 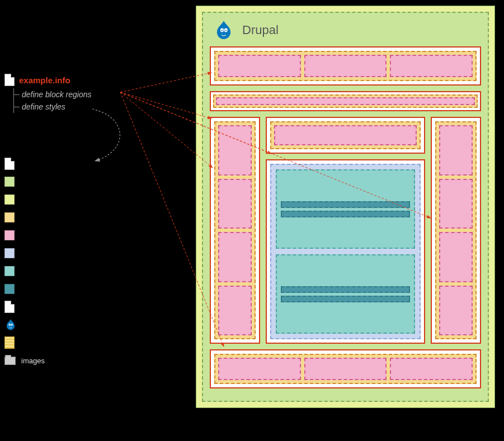 I want to click on region-sidebar-left, so click(x=235, y=230).